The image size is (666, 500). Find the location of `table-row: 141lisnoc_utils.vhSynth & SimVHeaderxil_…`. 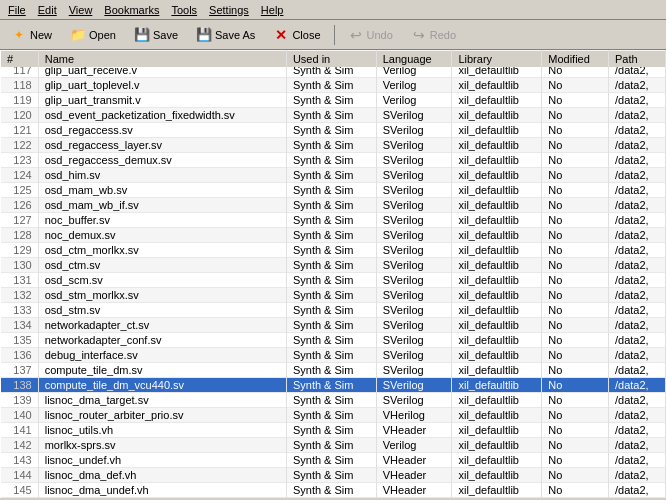

table-row: 141lisnoc_utils.vhSynth & SimVHeaderxil_… is located at coordinates (334, 430).